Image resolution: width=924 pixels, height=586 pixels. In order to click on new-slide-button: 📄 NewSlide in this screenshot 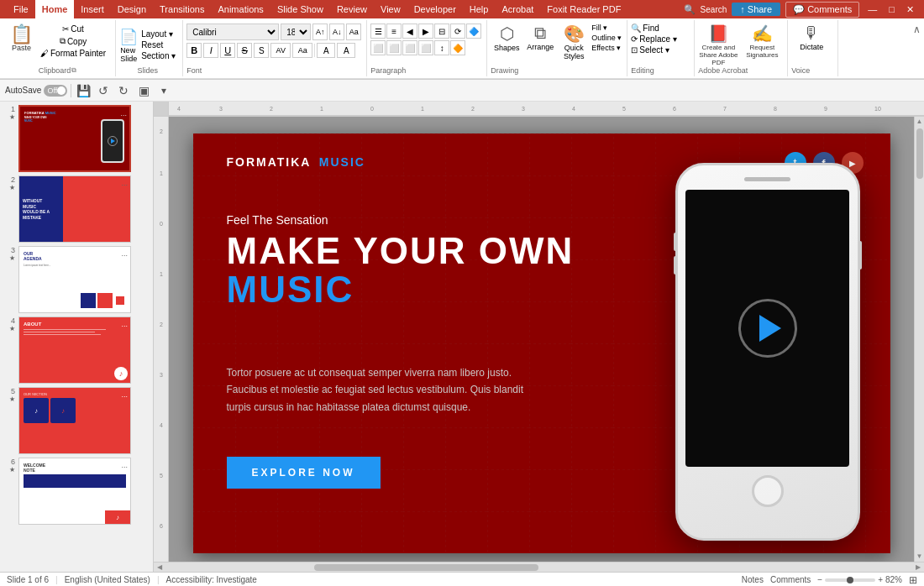, I will do `click(129, 45)`.